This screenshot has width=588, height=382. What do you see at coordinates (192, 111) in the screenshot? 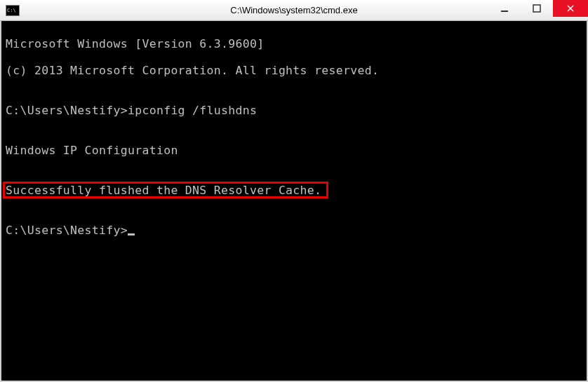
I see `entered-command: ipconfig /flushdns` at bounding box center [192, 111].